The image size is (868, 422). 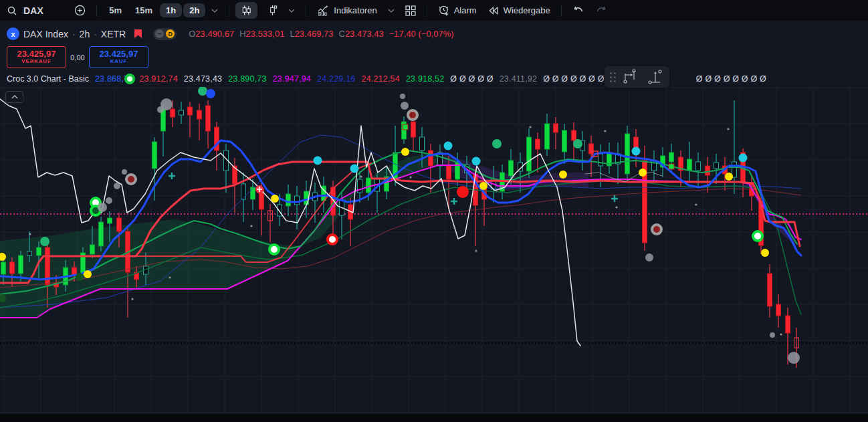 I want to click on low-value: 23.469,73, so click(x=314, y=33).